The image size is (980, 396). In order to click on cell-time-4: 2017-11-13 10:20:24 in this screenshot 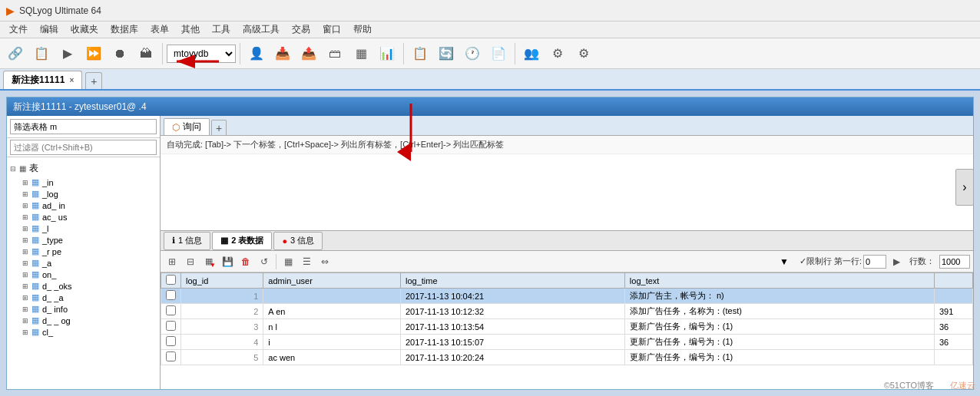, I will do `click(512, 358)`.